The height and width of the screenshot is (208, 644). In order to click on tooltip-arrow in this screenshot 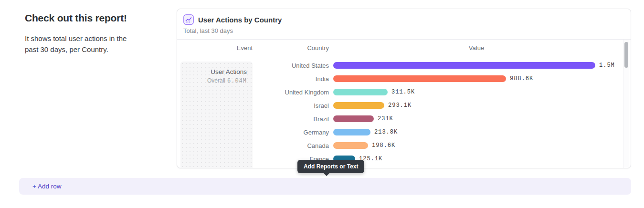, I will do `click(327, 175)`.